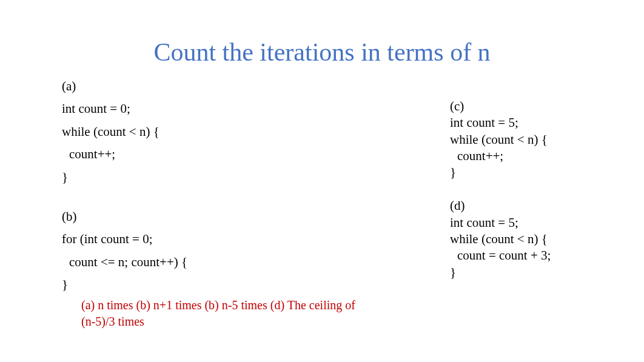  What do you see at coordinates (207, 239) in the screenshot?
I see `code-line: for (int count = 0;` at bounding box center [207, 239].